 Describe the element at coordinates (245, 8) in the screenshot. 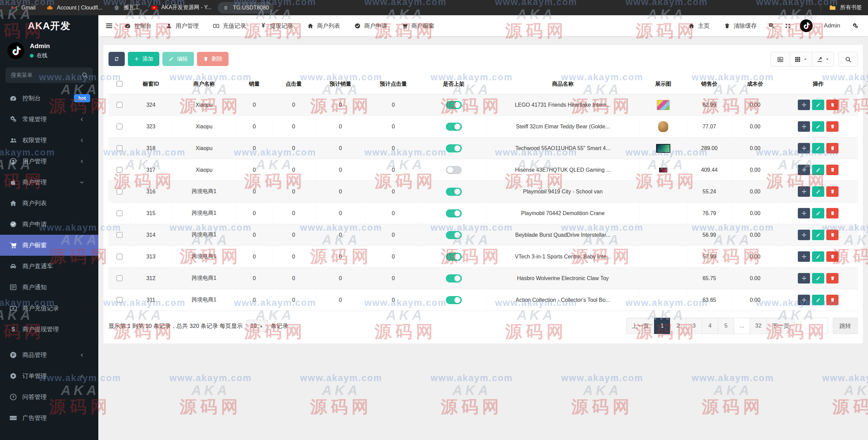

I see `bookmark-tg-usdt: TG:USDT8080` at that location.